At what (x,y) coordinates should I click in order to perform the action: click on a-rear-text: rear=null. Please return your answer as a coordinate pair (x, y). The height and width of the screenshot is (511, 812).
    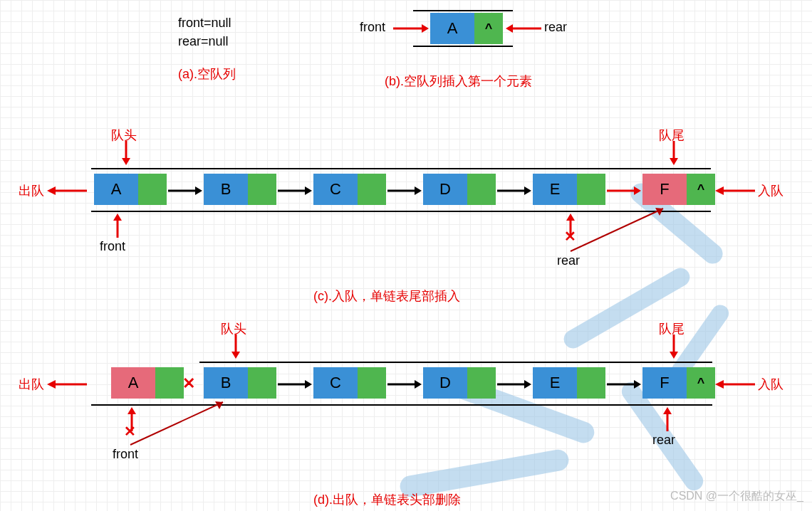
    Looking at the image, I should click on (204, 41).